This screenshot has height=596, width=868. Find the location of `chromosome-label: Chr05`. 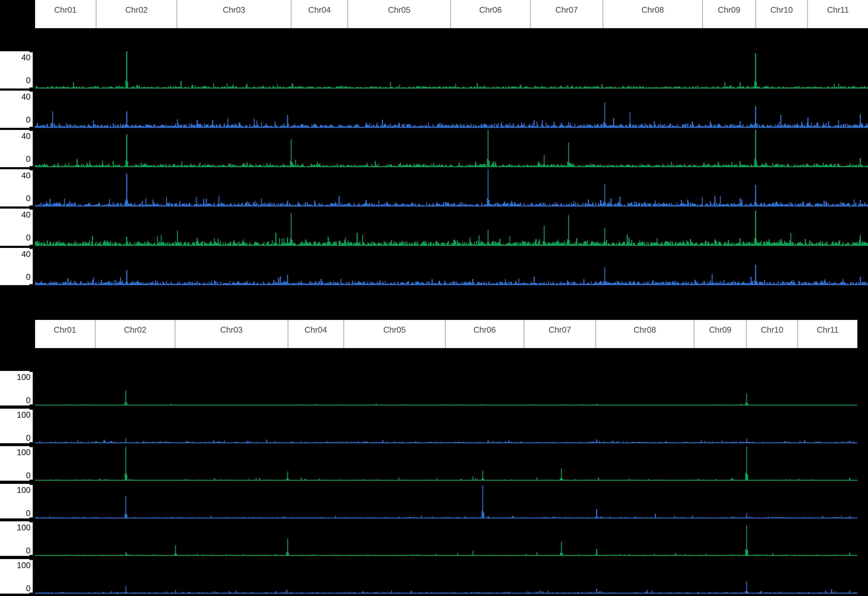

chromosome-label: Chr05 is located at coordinates (394, 337).